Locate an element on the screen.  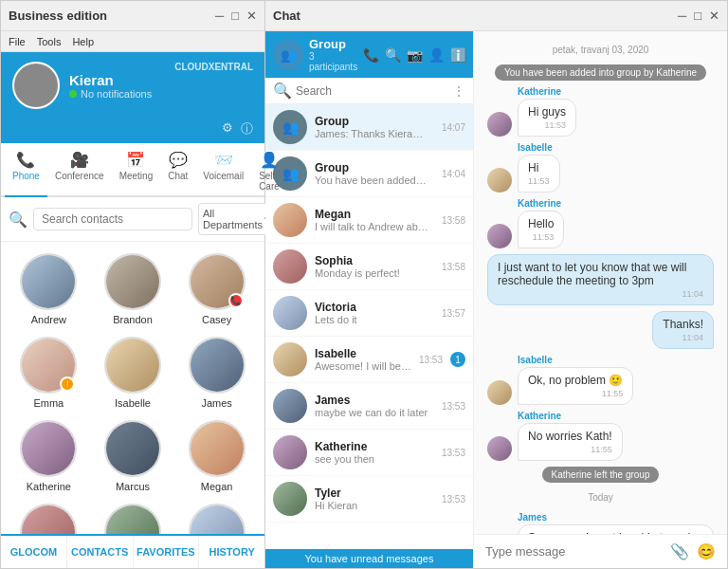
group-participants: 3 participants is located at coordinates (334, 62).